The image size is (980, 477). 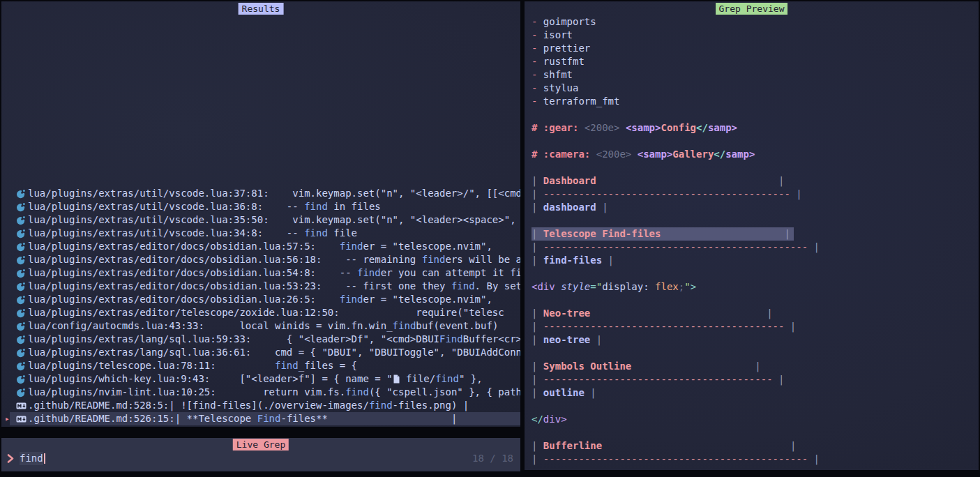 I want to click on result-row: lua/plugins/extras/lang/sql.lua:36:61: c…, so click(x=261, y=353).